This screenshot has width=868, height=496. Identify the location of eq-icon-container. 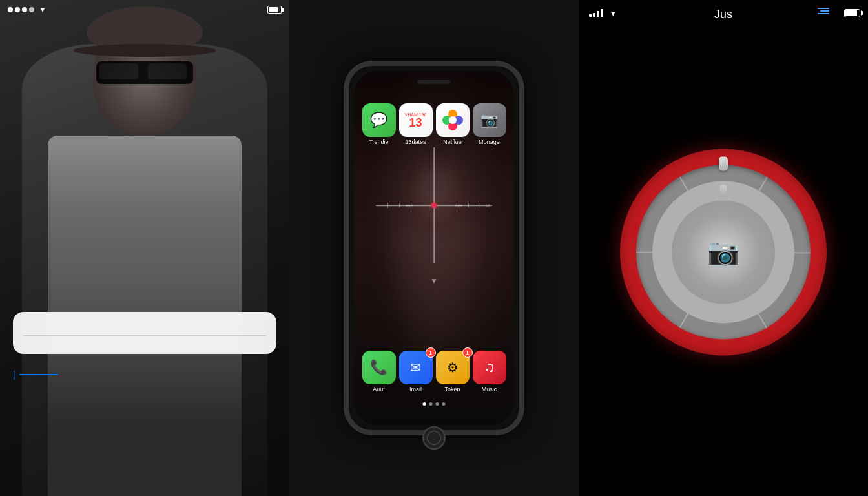
(823, 11).